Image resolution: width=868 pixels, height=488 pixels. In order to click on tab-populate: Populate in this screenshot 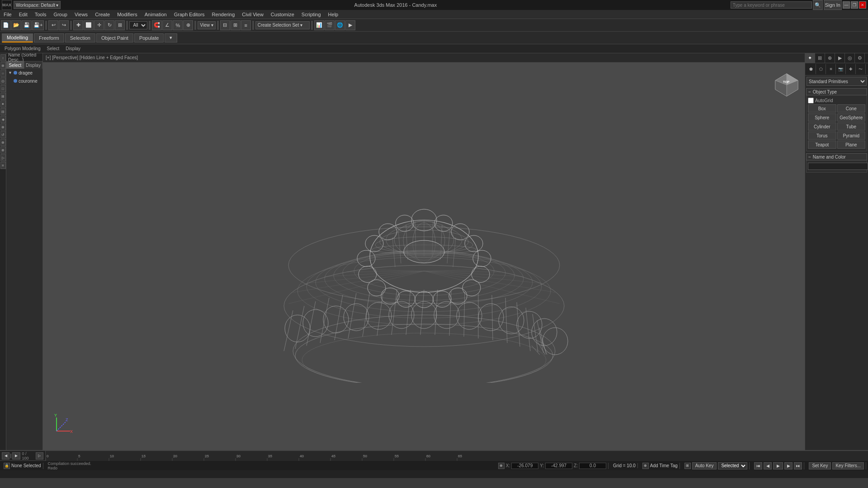, I will do `click(149, 38)`.